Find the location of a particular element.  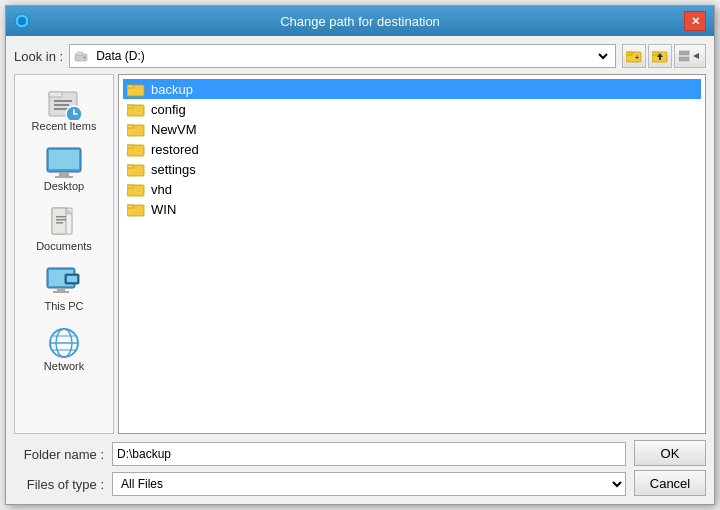

network-icon is located at coordinates (64, 343).